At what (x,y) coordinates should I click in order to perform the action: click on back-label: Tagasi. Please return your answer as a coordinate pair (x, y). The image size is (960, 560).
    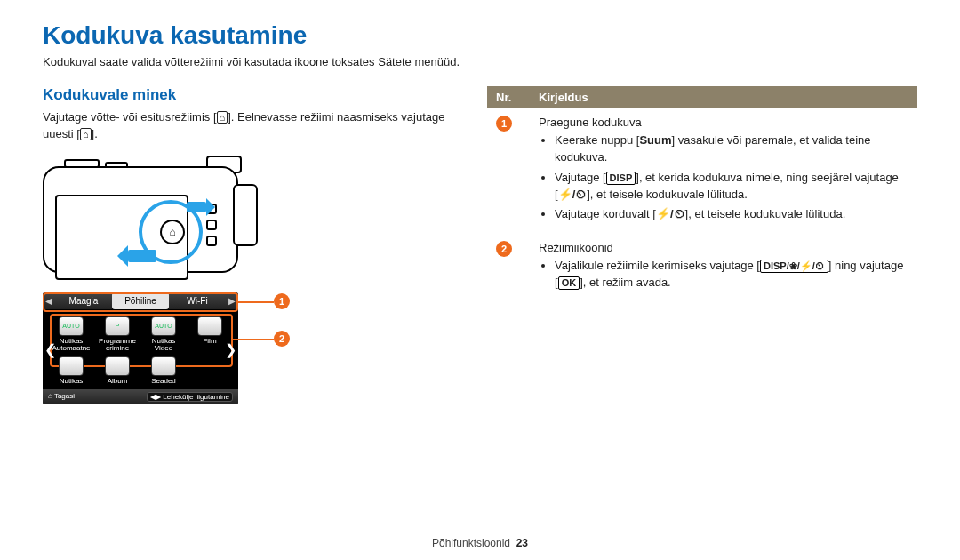
    Looking at the image, I should click on (64, 396).